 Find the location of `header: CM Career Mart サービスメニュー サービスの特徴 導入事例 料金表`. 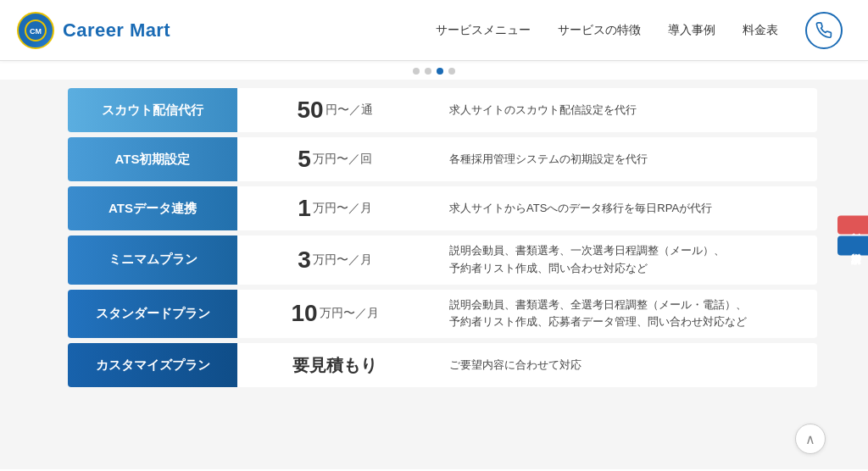

header: CM Career Mart サービスメニュー サービスの特徴 導入事例 料金表 is located at coordinates (434, 30).